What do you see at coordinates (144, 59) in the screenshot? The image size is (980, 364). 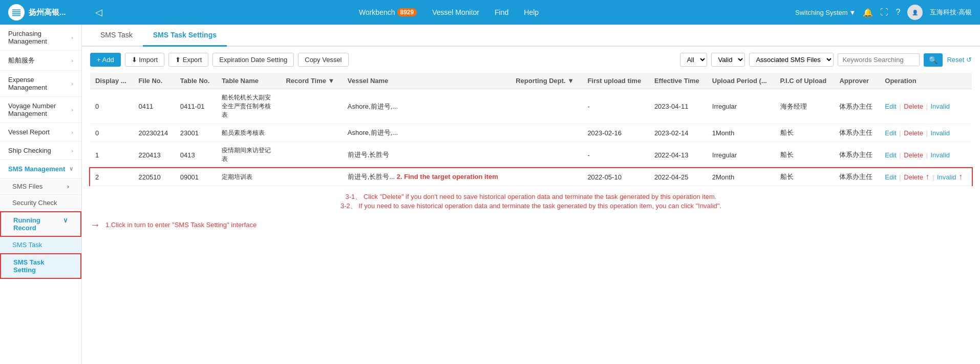 I see `import-button: ⬇ Import` at bounding box center [144, 59].